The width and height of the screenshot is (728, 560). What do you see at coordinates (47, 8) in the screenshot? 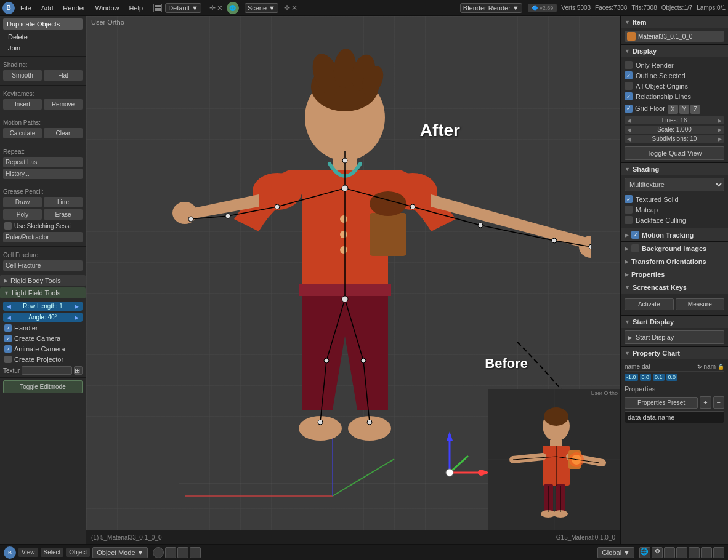
I see `menu-add: Add` at bounding box center [47, 8].